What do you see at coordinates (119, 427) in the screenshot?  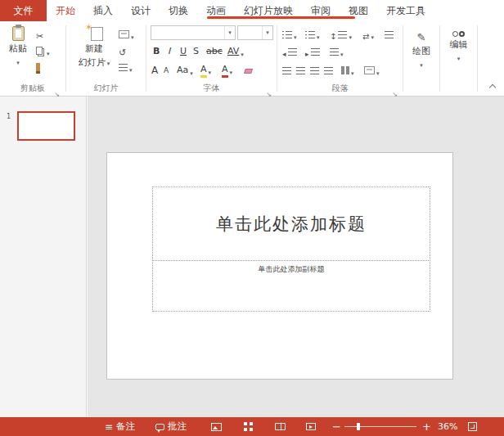 I see `notes-button: 备注` at bounding box center [119, 427].